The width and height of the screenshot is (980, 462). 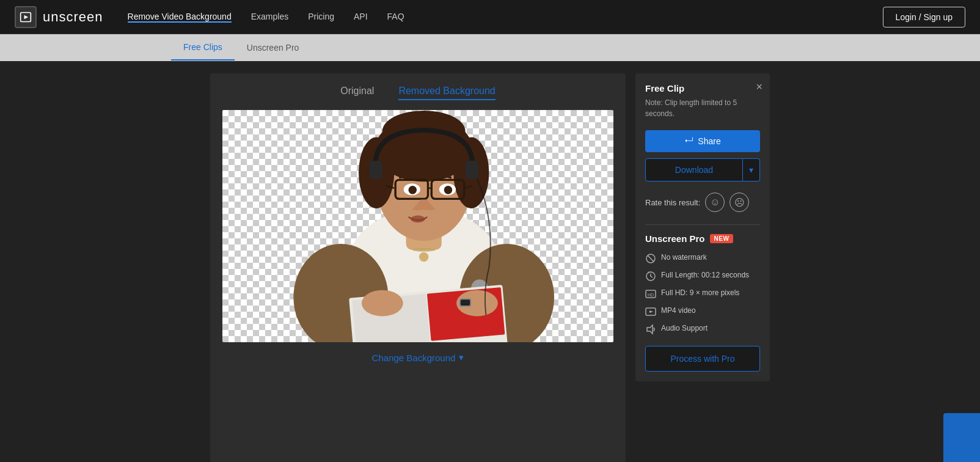 I want to click on clock-icon, so click(x=651, y=276).